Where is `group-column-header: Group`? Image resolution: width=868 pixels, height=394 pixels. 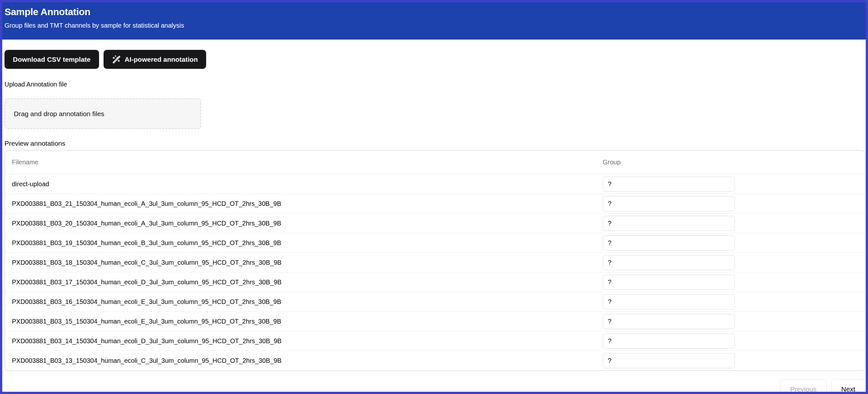
group-column-header: Group is located at coordinates (734, 162).